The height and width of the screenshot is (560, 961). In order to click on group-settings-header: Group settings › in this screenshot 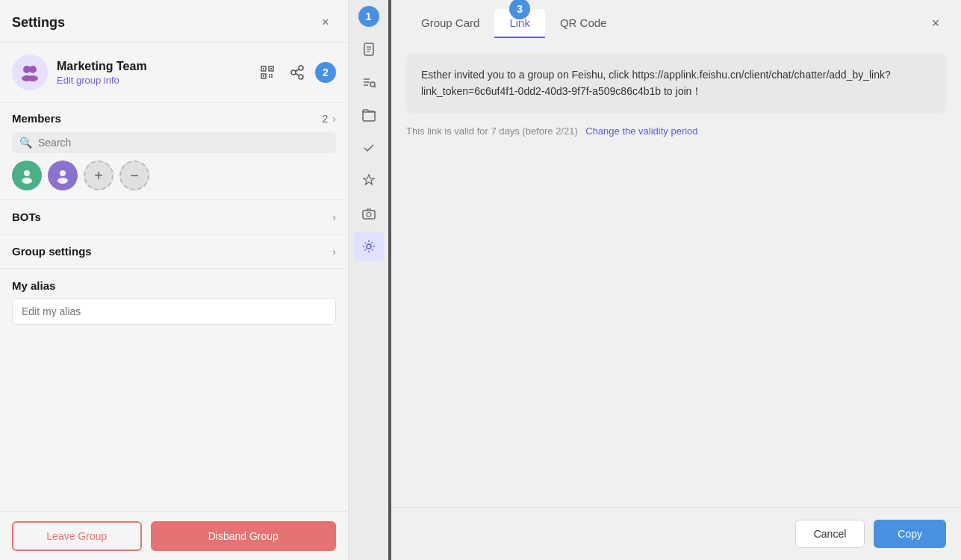, I will do `click(174, 251)`.